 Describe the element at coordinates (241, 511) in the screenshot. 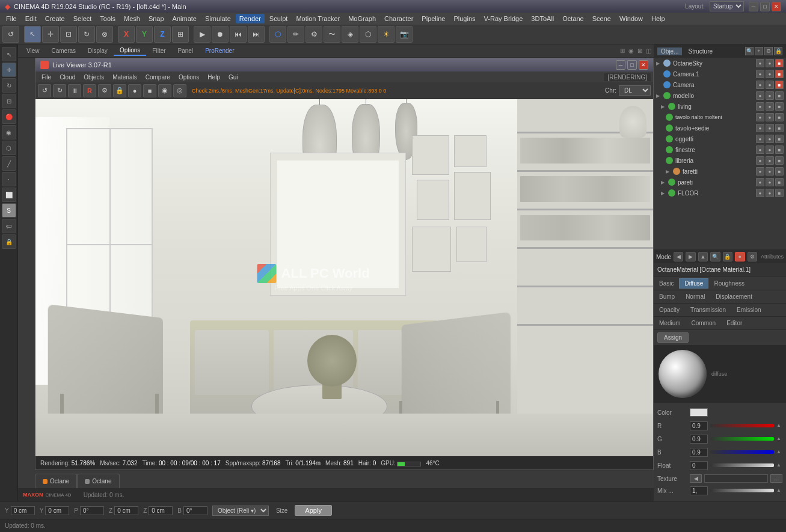

I see `object-rel-select: Object (Reli ▾)` at that location.